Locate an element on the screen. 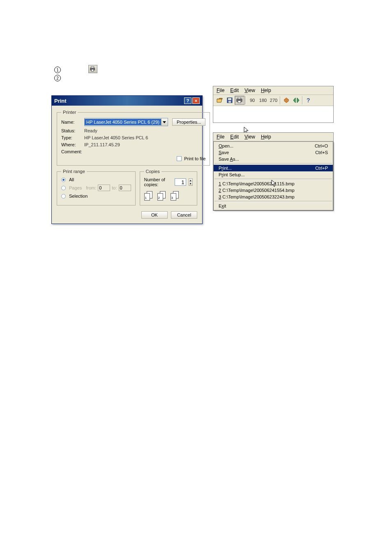  name-label: Name: is located at coordinates (73, 122).